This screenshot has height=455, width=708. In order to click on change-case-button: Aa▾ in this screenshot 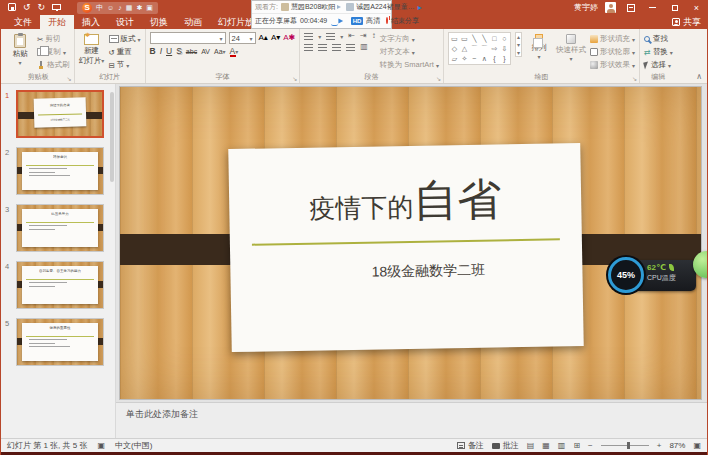, I will do `click(220, 52)`.